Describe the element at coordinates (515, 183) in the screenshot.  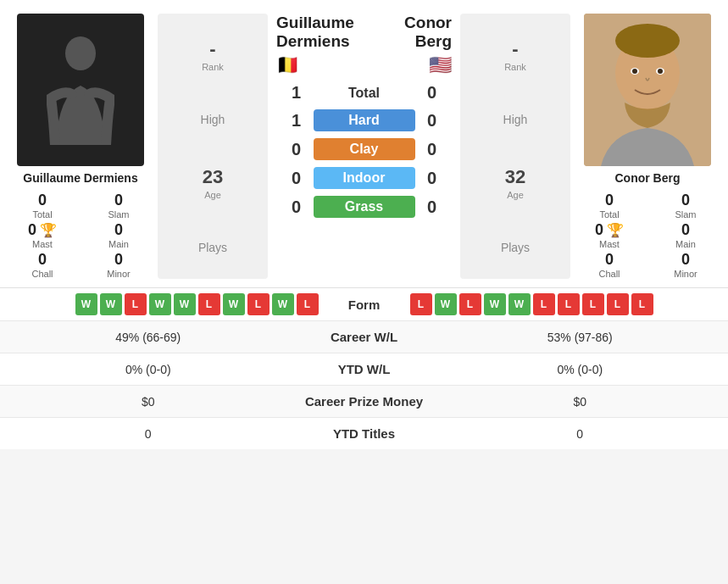
I see `right-age-item: 32 Age` at that location.